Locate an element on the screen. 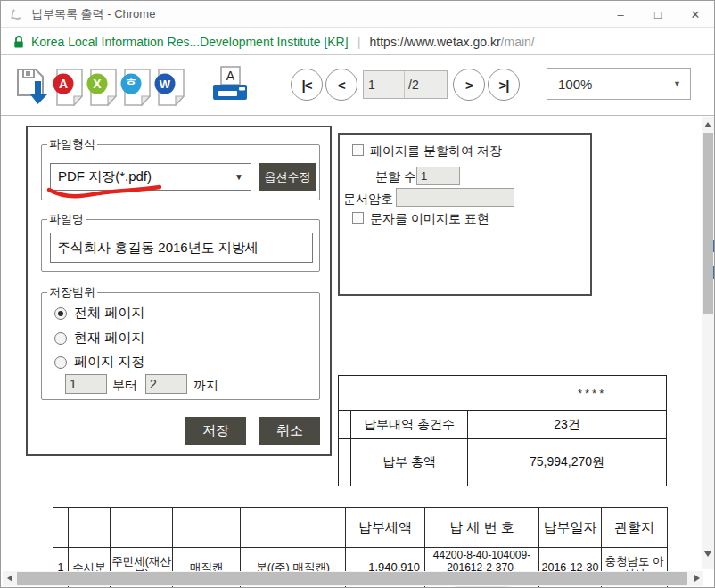 This screenshot has height=588, width=715. horizontal-scrollbar is located at coordinates (353, 579).